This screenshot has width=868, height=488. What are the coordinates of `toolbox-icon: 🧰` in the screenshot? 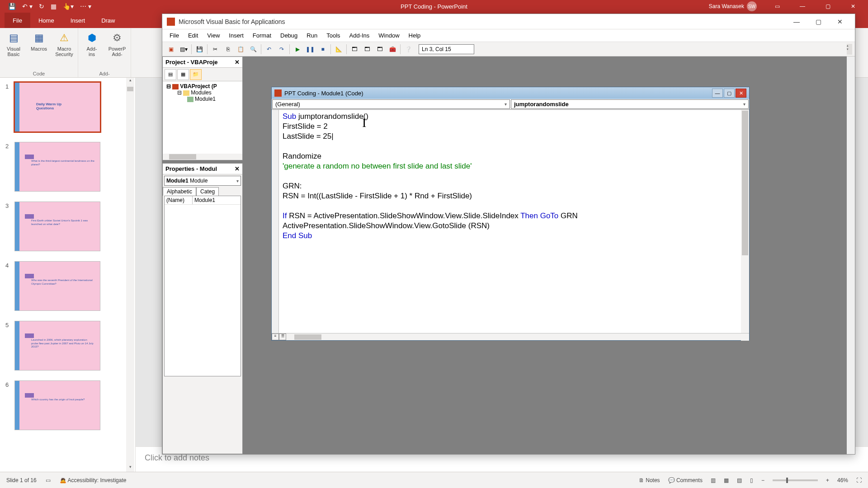 It's located at (392, 49).